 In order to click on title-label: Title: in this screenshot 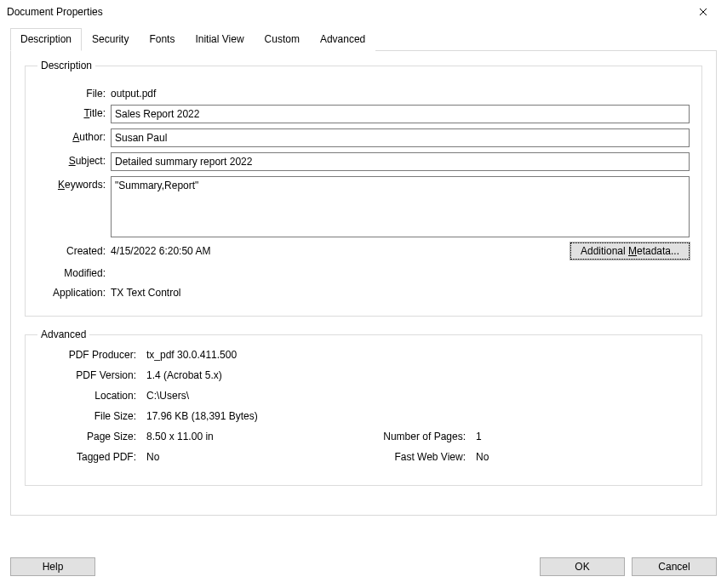, I will do `click(74, 112)`.